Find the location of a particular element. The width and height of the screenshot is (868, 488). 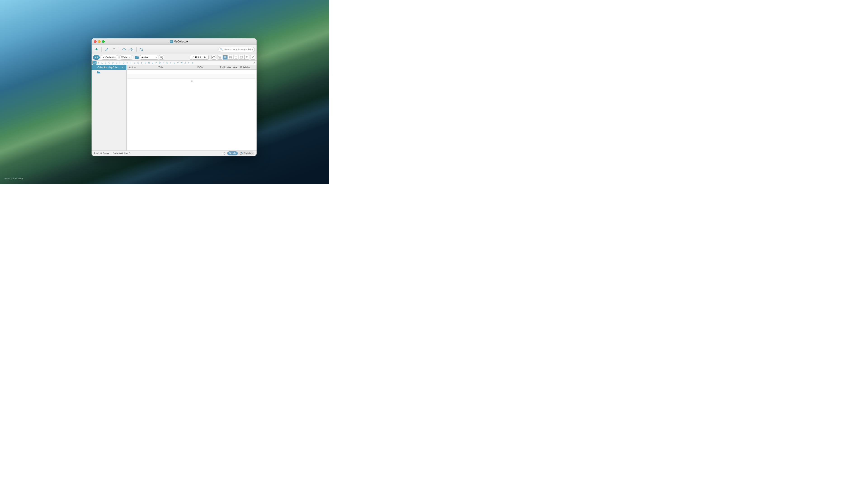

column-header-author: Author is located at coordinates (142, 67).